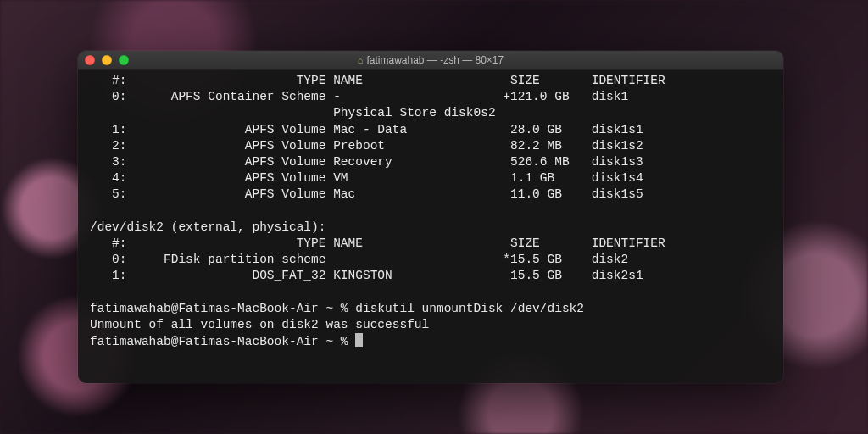 This screenshot has height=434, width=868. I want to click on table-row: 2: APFS Volume Preboot 82.2 MB disk1s2, so click(366, 146).